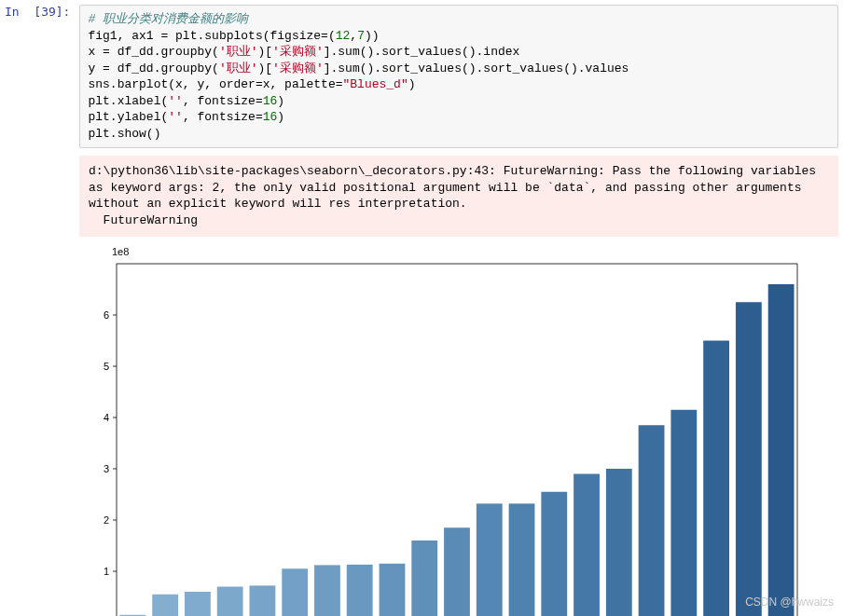  I want to click on watermark: CSDN @hwwaizs, so click(789, 602).